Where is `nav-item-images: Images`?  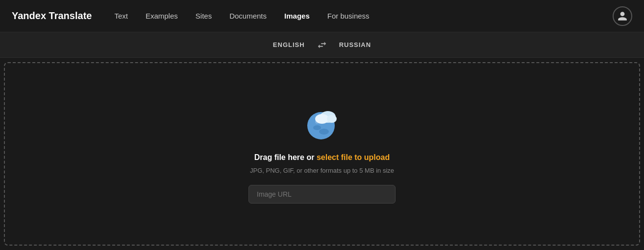 nav-item-images: Images is located at coordinates (297, 16).